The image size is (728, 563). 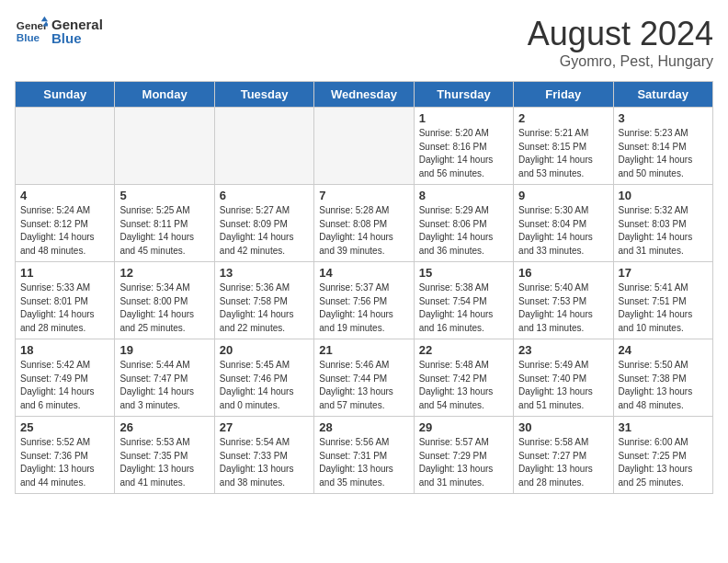 I want to click on day-number: 10, so click(x=664, y=195).